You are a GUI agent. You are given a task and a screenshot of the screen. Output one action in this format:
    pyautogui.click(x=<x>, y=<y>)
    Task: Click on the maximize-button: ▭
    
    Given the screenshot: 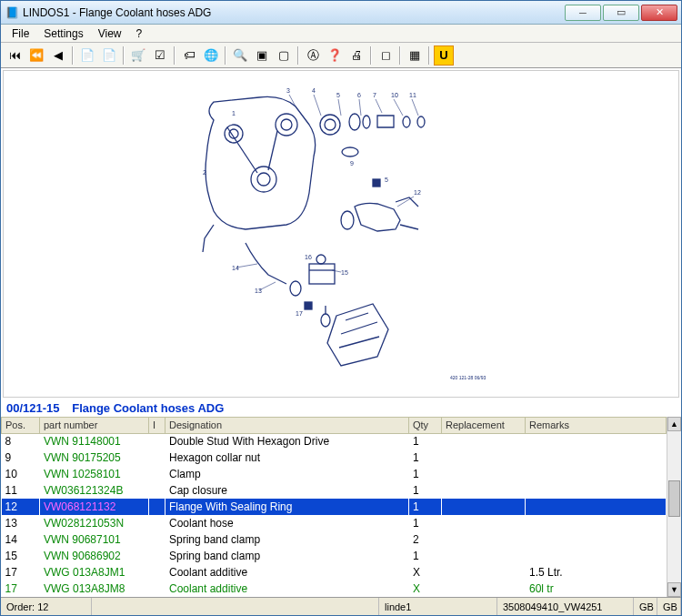 What is the action you would take?
    pyautogui.click(x=621, y=13)
    